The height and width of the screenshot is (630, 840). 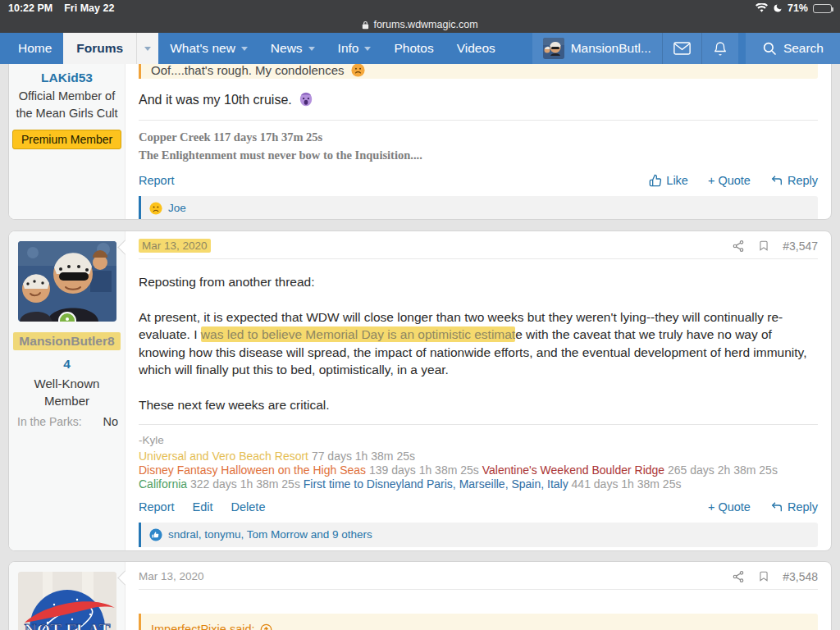 I want to click on nav-forums-dropdown, so click(x=148, y=48).